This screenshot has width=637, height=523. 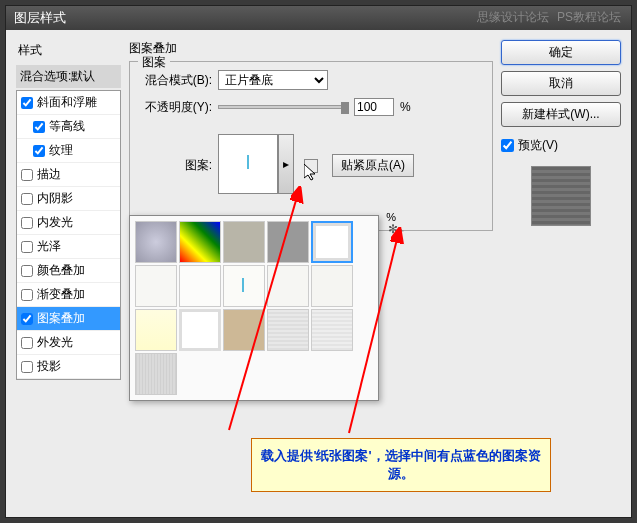 I want to click on style-item-inner-glow: 内发光, so click(x=68, y=223).